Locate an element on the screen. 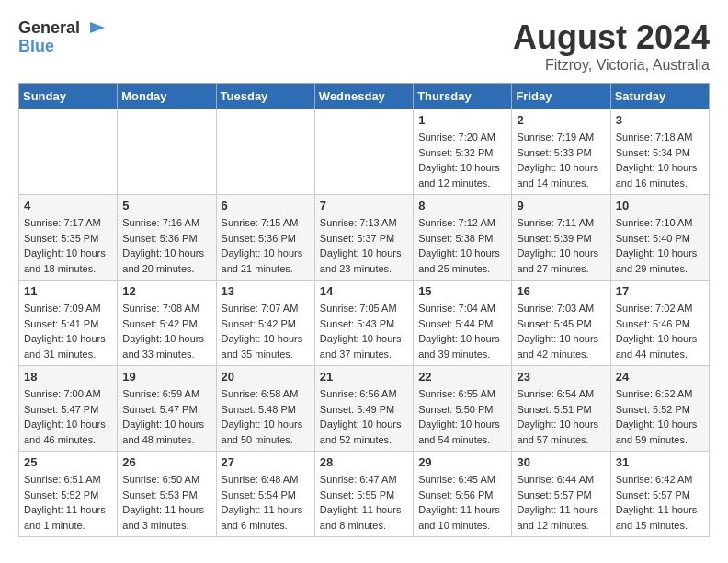 This screenshot has height=563, width=728. day-info: Sunrise: 7:08 AM Sunset: 5:42 PM Dayligh… is located at coordinates (166, 331).